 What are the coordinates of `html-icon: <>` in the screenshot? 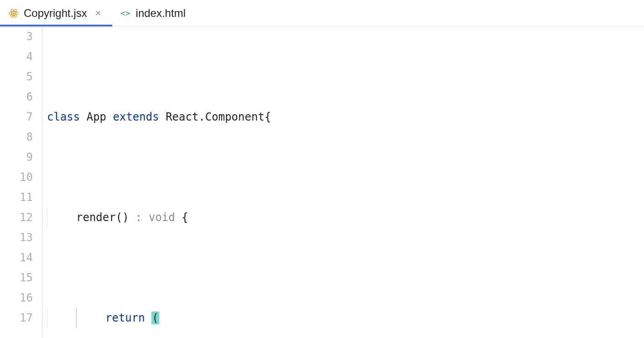 It's located at (126, 13).